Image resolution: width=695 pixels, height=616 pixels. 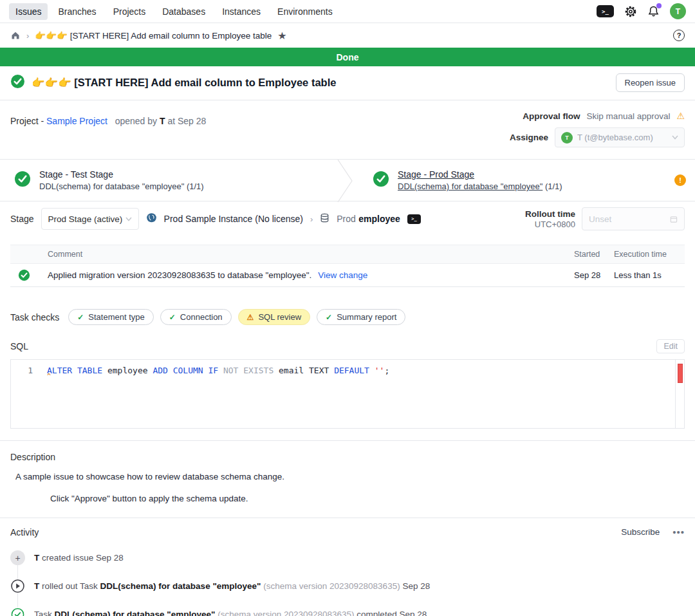 What do you see at coordinates (348, 254) in the screenshot?
I see `table-header: Comment Started Execution time` at bounding box center [348, 254].